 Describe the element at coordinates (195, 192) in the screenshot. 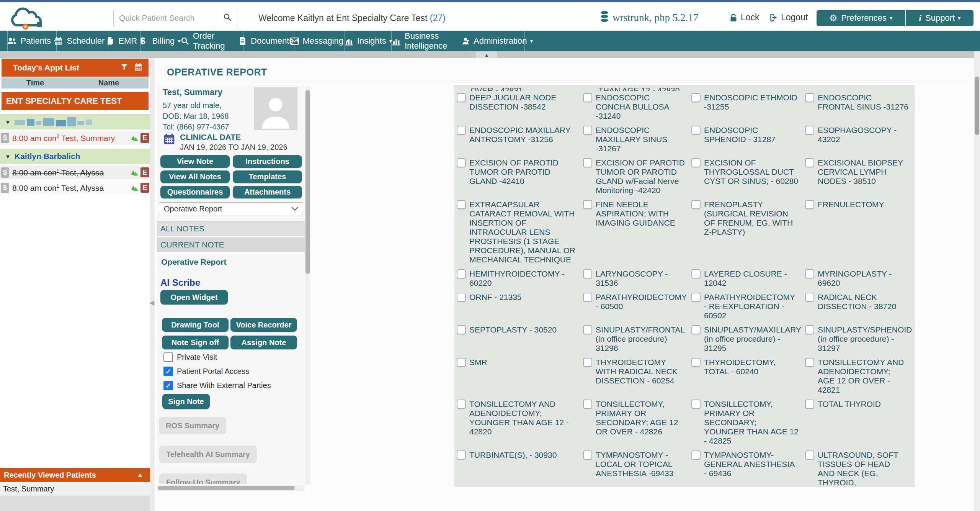

I see `questionnaires-button: Questionnaires` at that location.